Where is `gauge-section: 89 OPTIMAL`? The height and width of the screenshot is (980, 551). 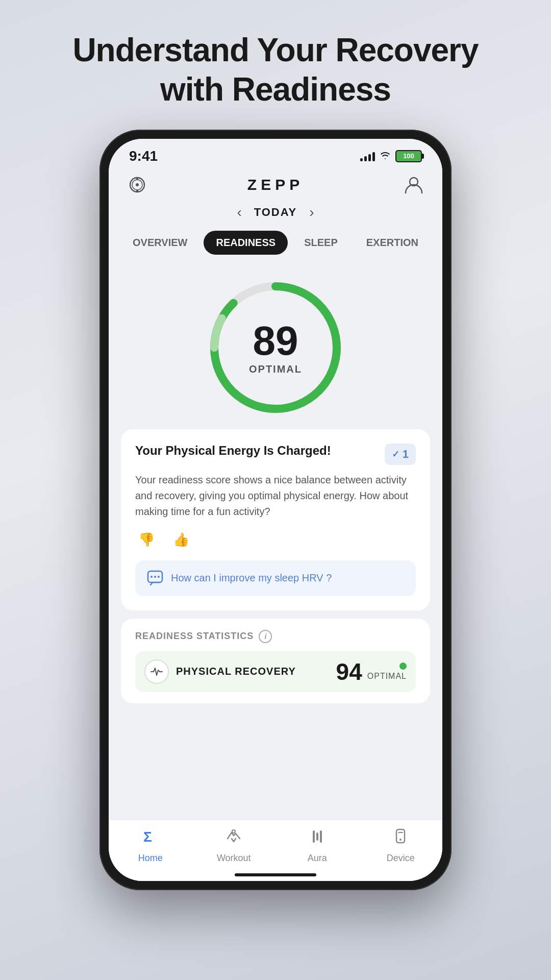 gauge-section: 89 OPTIMAL is located at coordinates (276, 345).